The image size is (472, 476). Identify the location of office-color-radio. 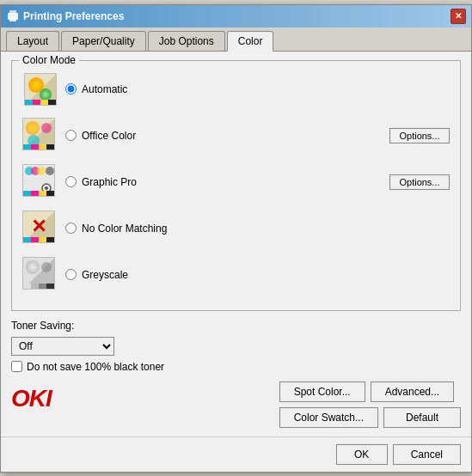
(70, 136).